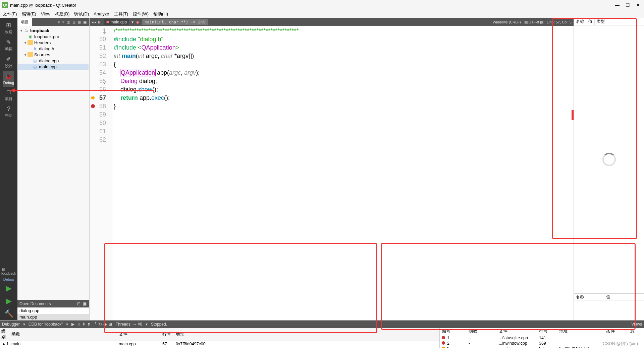 This screenshot has height=348, width=644. I want to click on menu-item: 文件(F), so click(10, 14).